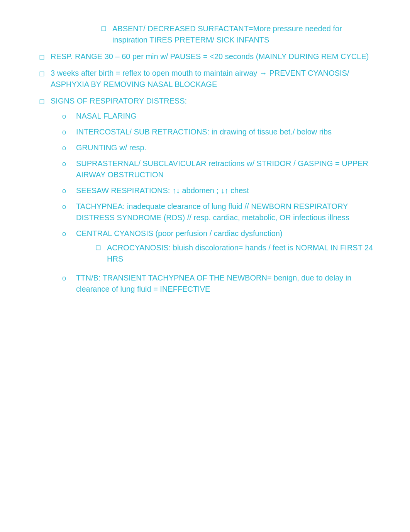 The image size is (410, 532). I want to click on sub-bullet-symbol-suprasternal: o, so click(69, 164).